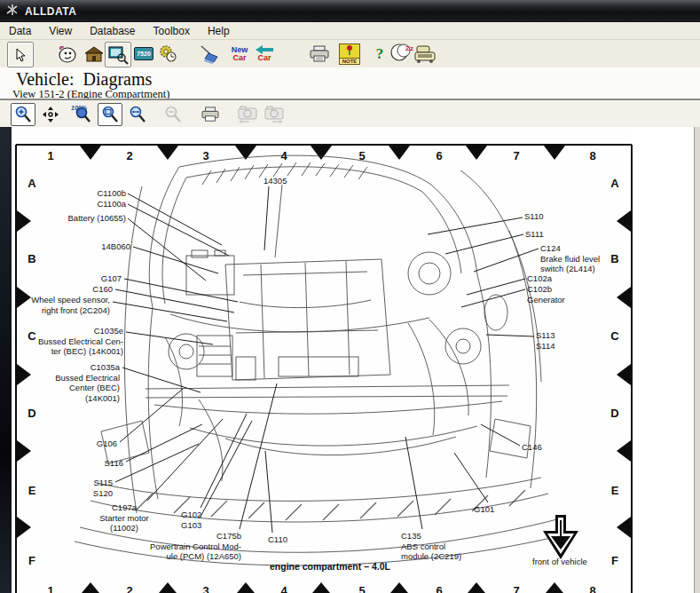 The height and width of the screenshot is (593, 700). I want to click on grid-top-triangles, so click(323, 153).